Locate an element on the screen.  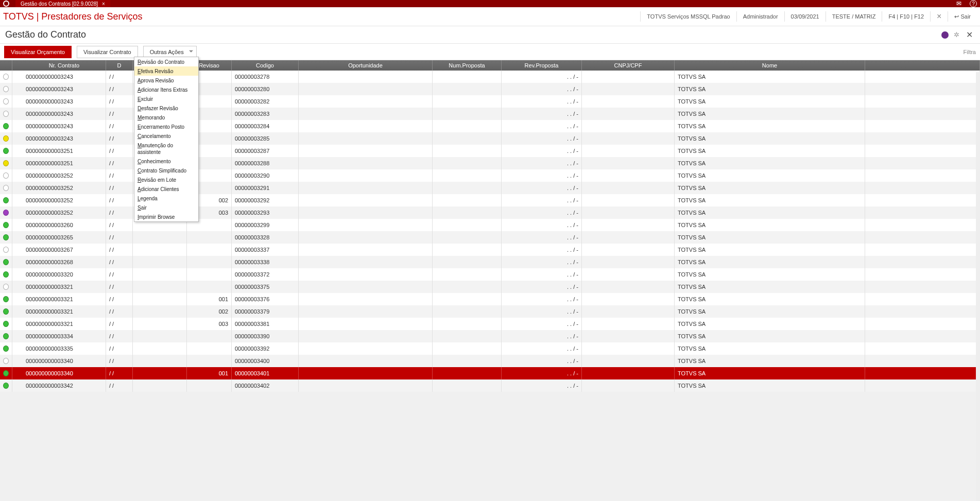
gear-icon: ✲ is located at coordinates (956, 35).